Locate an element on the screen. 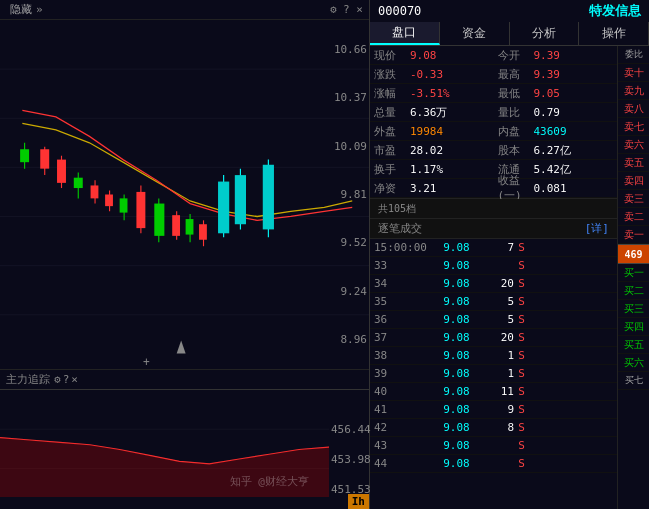 Image resolution: width=649 pixels, height=509 pixels. trans-row-3: 35 9.08 5 S is located at coordinates (494, 302).